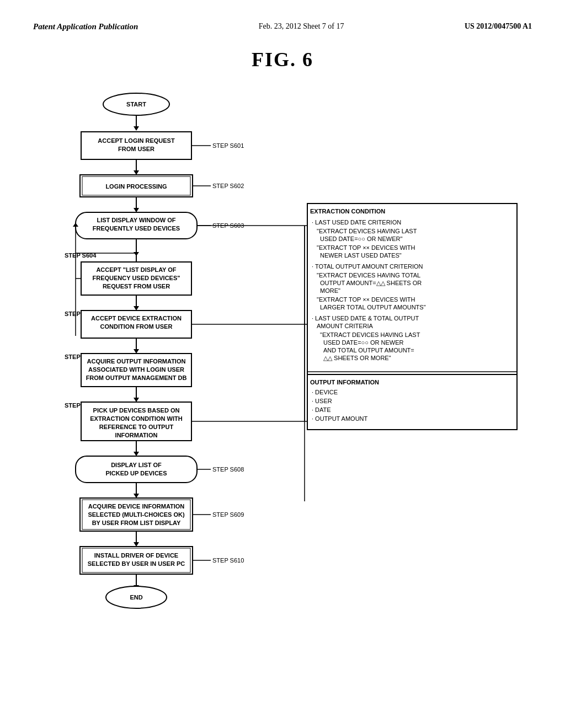 The height and width of the screenshot is (728, 565). Describe the element at coordinates (136, 220) in the screenshot. I see `s603-line1: LIST DISPLAY WINDOW OF` at that location.